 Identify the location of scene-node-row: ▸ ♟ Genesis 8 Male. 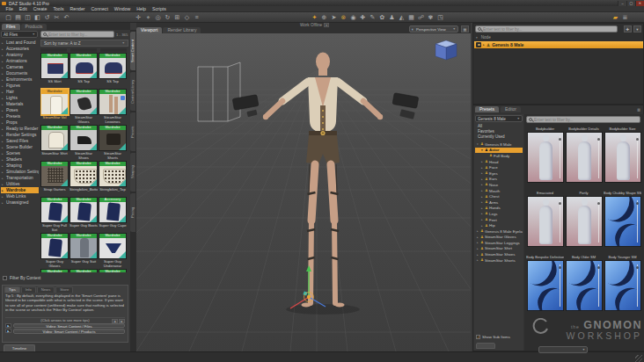
(559, 45).